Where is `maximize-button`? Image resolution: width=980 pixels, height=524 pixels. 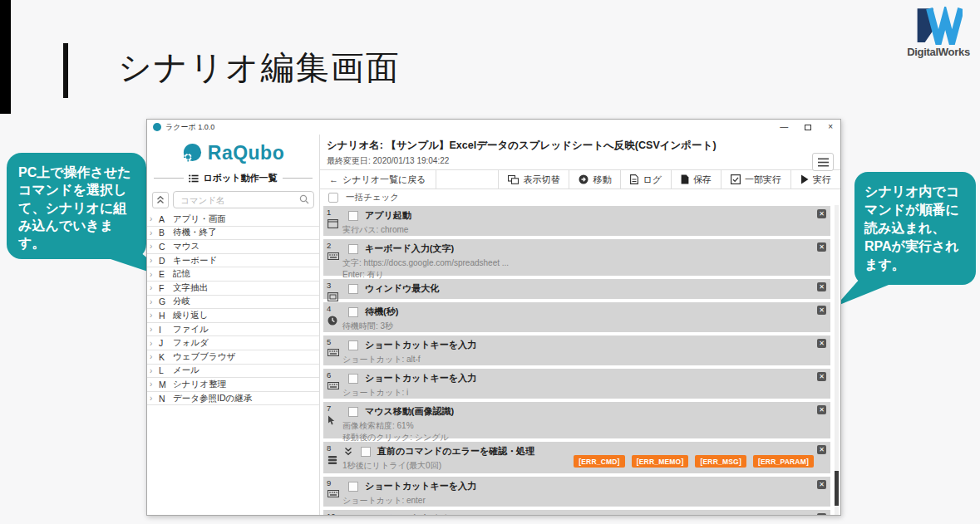
maximize-button is located at coordinates (808, 128).